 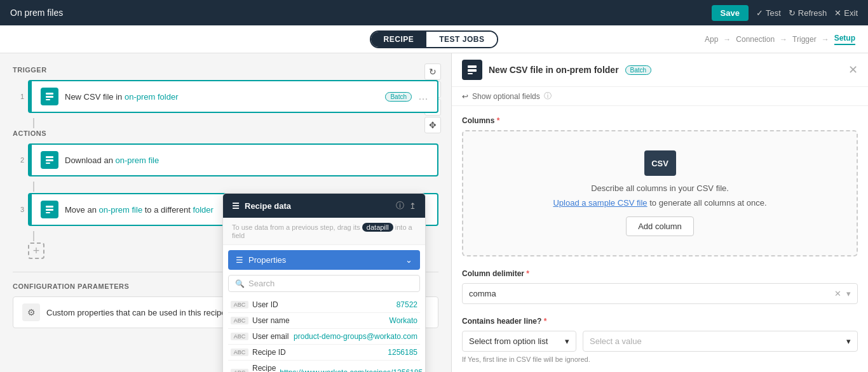 What do you see at coordinates (548, 96) in the screenshot?
I see `optional-fields-help: ⓘ` at bounding box center [548, 96].